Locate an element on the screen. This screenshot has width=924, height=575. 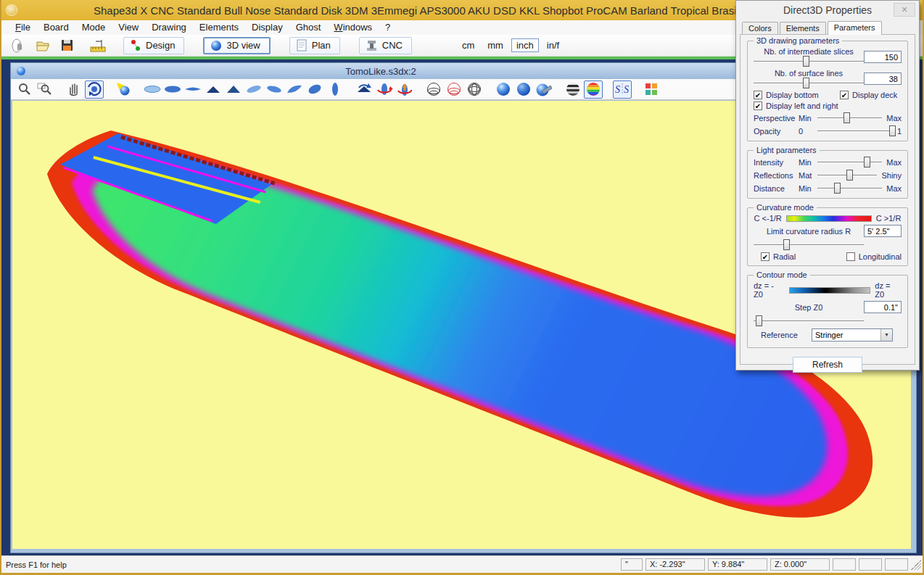
reference-dropdown: Stringer ▼ is located at coordinates (852, 335).